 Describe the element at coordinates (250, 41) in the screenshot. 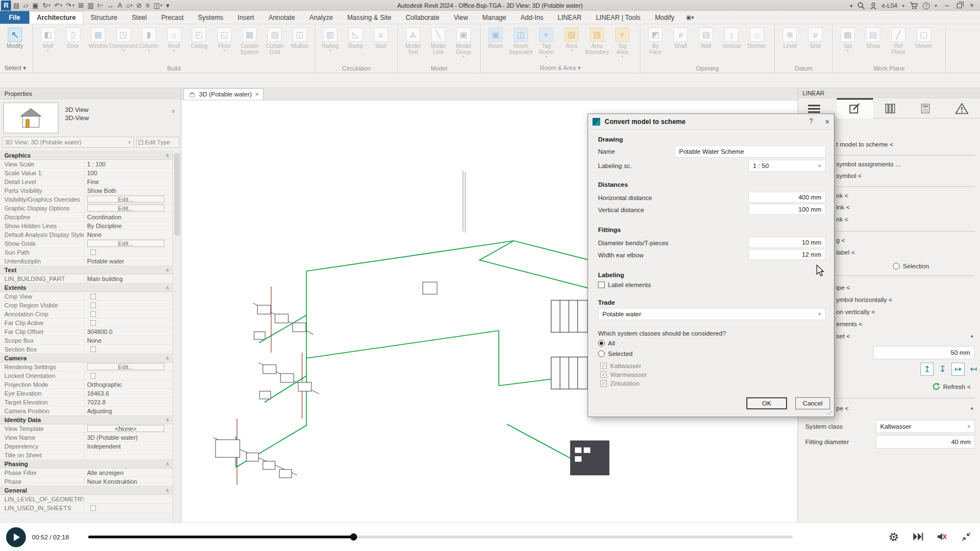

I see `ribbon-button: ▦Curtain System▾` at that location.